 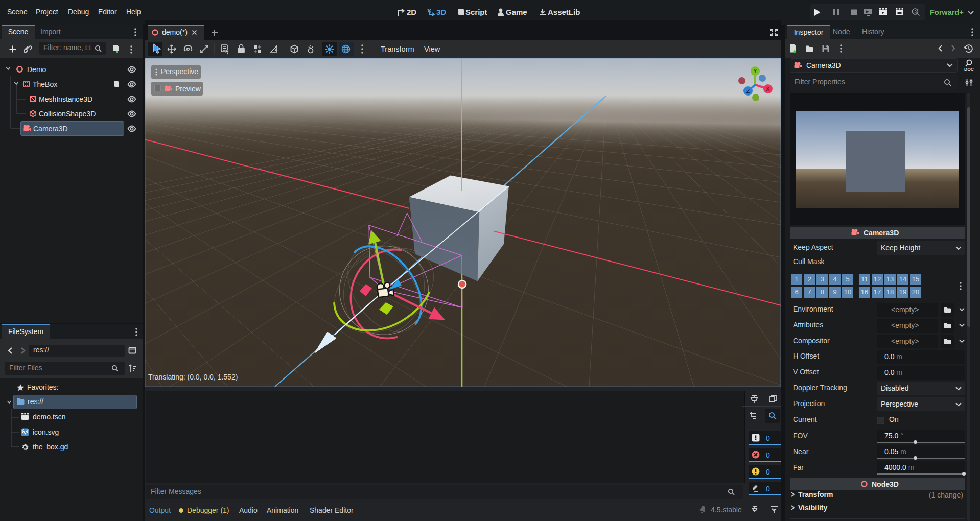 I want to click on svg-text: AssetLib, so click(x=564, y=12).